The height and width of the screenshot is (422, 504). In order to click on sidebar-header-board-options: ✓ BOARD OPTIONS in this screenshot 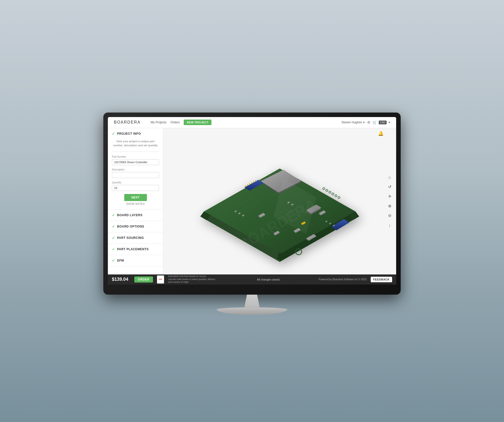, I will do `click(136, 227)`.